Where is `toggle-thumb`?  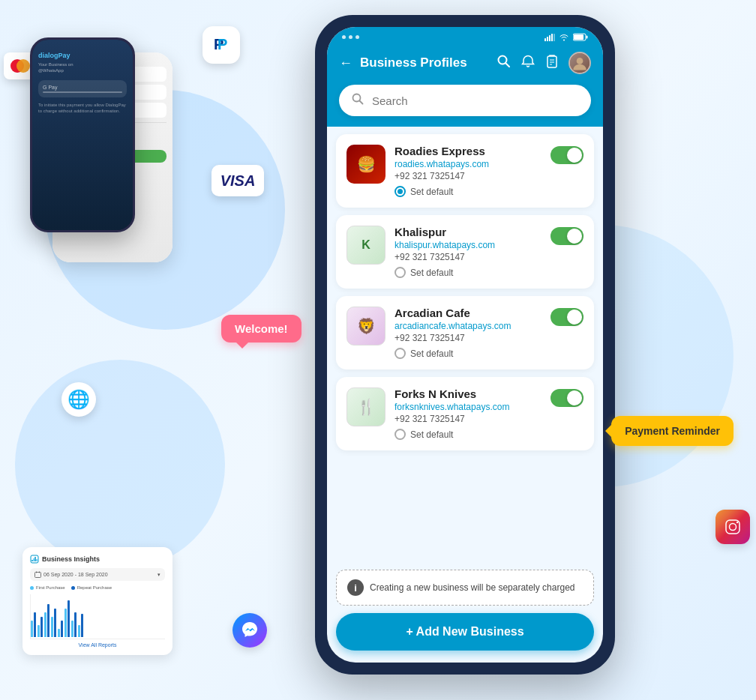 toggle-thumb is located at coordinates (574, 236).